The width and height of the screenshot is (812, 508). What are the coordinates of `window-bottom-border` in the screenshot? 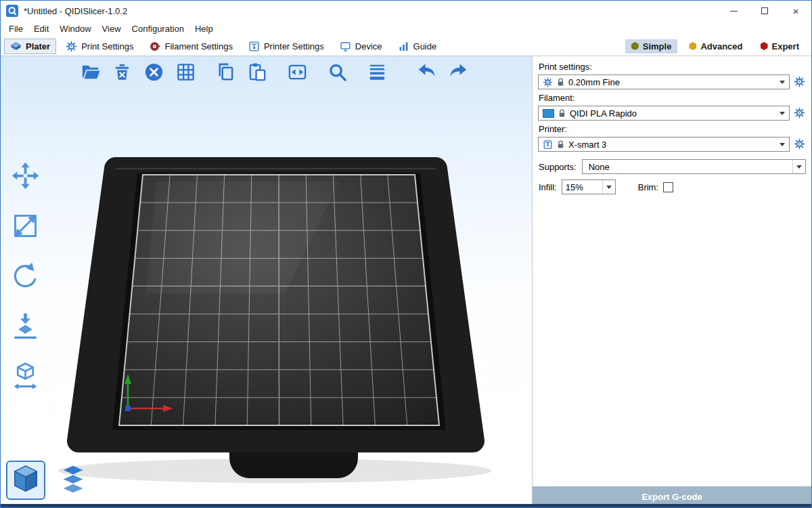 It's located at (406, 505).